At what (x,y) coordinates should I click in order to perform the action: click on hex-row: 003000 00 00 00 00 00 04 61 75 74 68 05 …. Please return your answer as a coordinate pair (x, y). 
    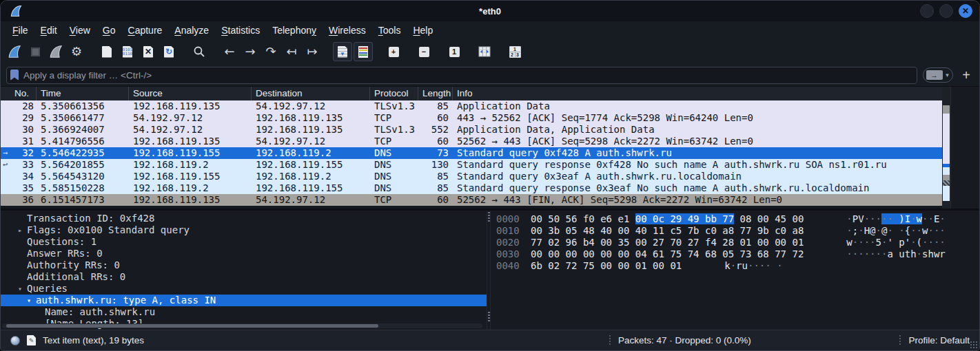
    Looking at the image, I should click on (737, 255).